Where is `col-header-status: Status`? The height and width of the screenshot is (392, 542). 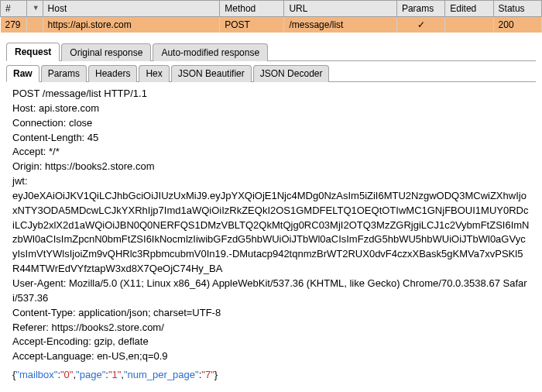
col-header-status: Status is located at coordinates (517, 9).